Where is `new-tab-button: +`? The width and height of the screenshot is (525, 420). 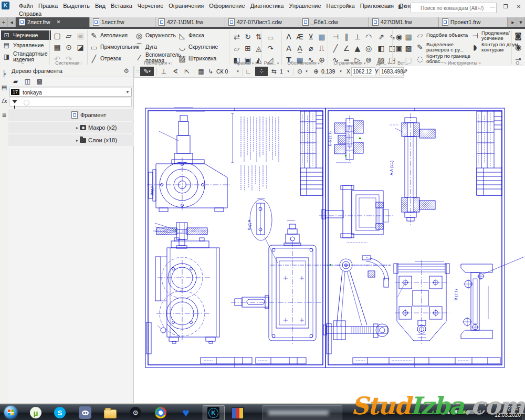
new-tab-button: + is located at coordinates (4, 22).